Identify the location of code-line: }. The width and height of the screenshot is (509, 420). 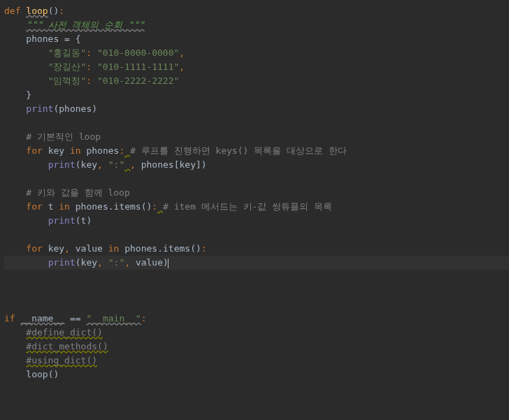
(257, 95).